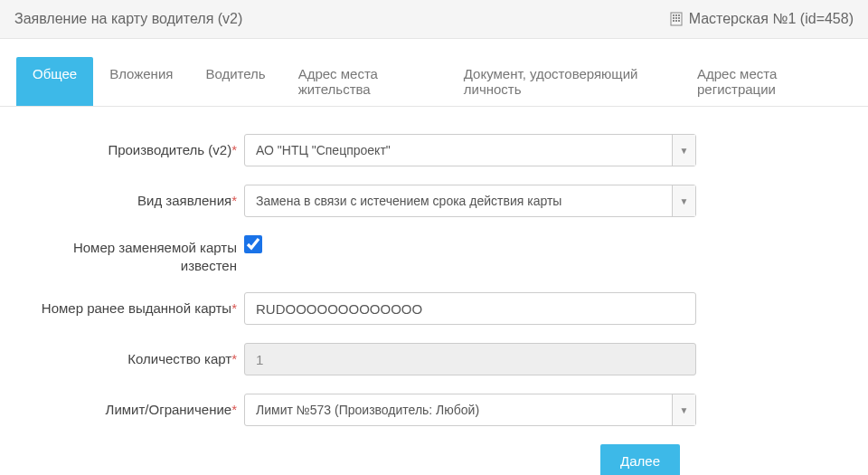  What do you see at coordinates (434, 150) in the screenshot?
I see `row-manufacturer: Производитель (v2)* АО "НТЦ "Спецпроект"…` at bounding box center [434, 150].